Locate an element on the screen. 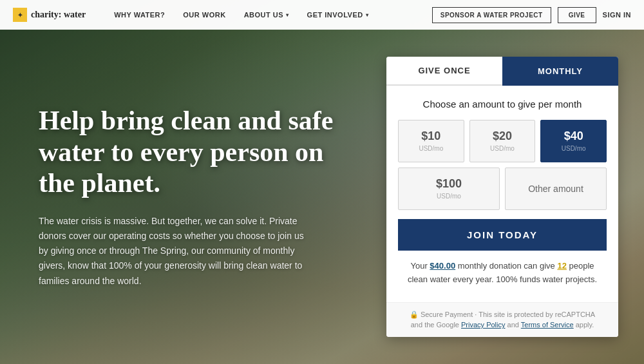  amount-100-unit: USD/mo is located at coordinates (449, 196).